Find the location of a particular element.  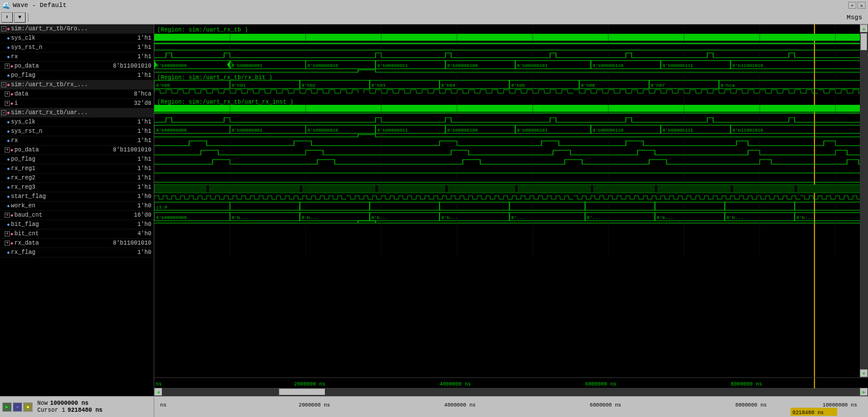

diamond-pd3: ◆ is located at coordinates (12, 150).